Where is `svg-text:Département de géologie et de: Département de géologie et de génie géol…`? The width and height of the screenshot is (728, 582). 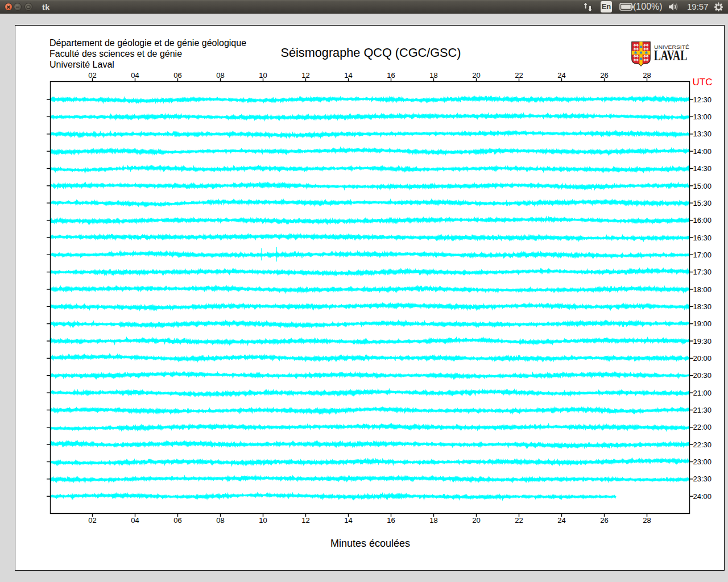 svg-text:Département de géologie et de: Département de géologie et de génie géol… is located at coordinates (148, 43).